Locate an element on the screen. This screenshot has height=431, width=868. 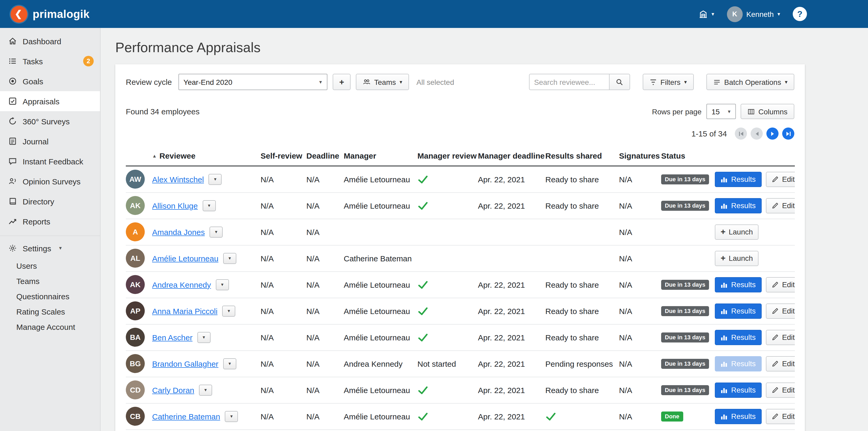
previous-page-button is located at coordinates (757, 134).